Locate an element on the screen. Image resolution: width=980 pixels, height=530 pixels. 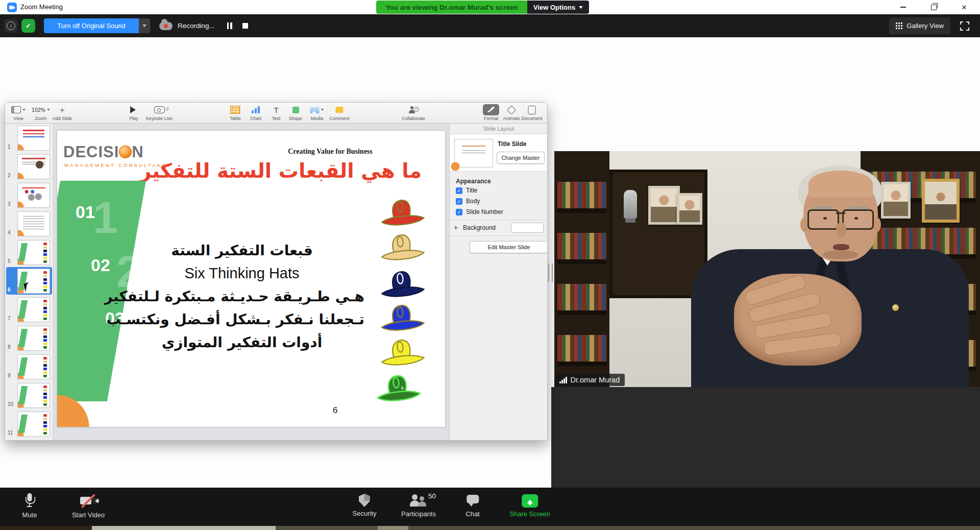
keynote-collaborate-button: + Collaborate is located at coordinates (413, 112).